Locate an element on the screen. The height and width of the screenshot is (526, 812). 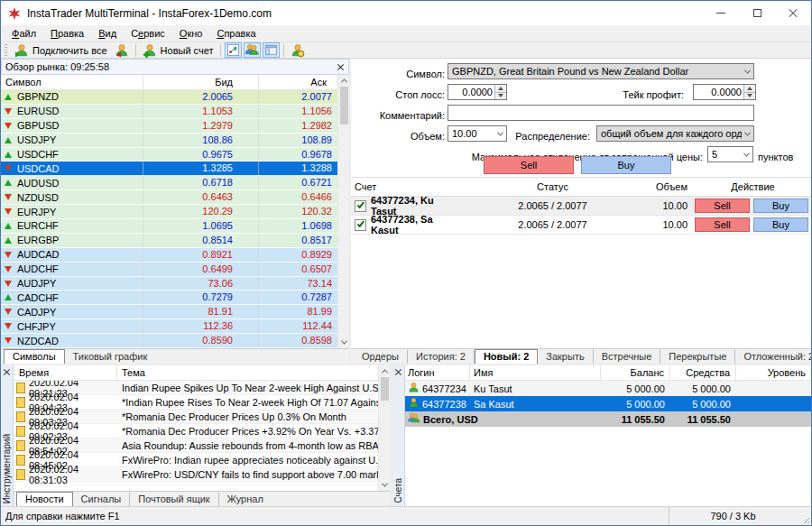
market-watch-row: EURCHF1.06951.0698 is located at coordinates (170, 226).